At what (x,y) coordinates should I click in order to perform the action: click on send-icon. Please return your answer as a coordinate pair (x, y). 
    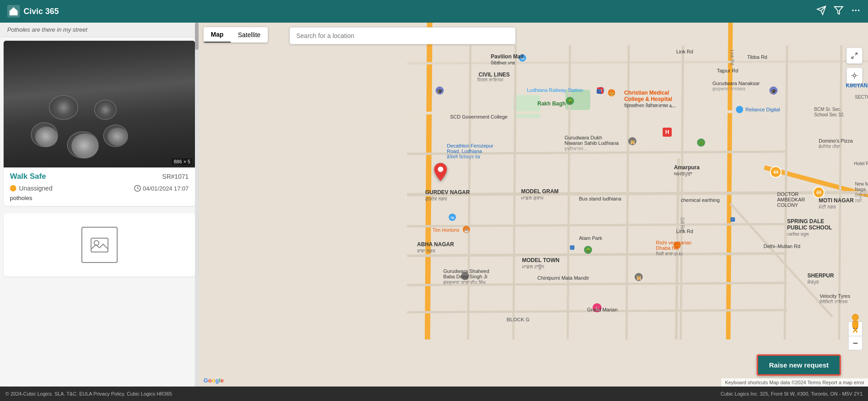
    Looking at the image, I should click on (821, 12).